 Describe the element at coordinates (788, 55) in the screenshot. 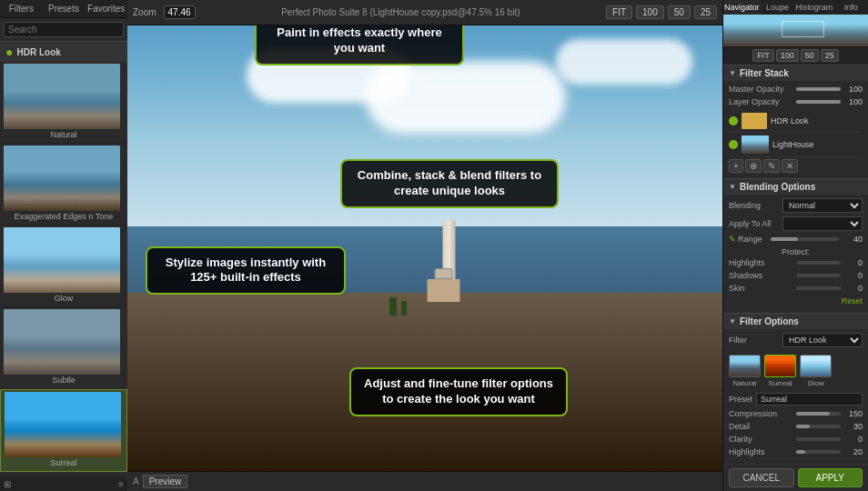

I see `nav-100-btn: 100` at that location.